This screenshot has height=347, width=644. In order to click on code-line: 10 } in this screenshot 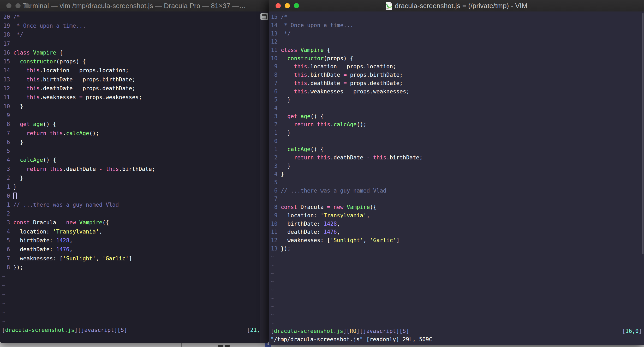, I will do `click(134, 106)`.